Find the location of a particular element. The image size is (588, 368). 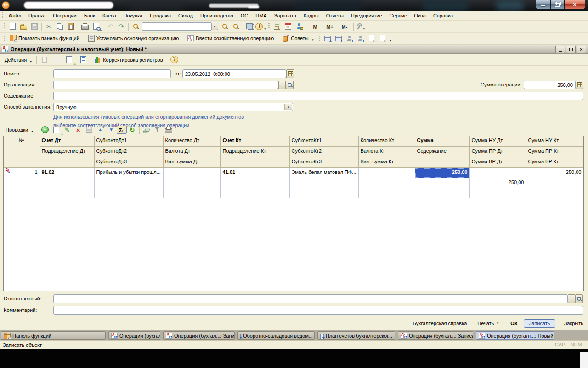

set-interval-button is located at coordinates (147, 130).